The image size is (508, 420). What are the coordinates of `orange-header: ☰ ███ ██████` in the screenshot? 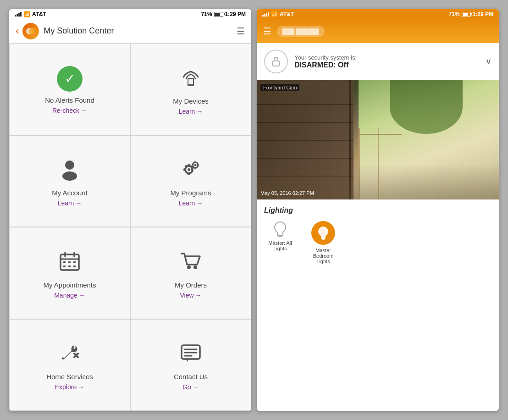 It's located at (378, 31).